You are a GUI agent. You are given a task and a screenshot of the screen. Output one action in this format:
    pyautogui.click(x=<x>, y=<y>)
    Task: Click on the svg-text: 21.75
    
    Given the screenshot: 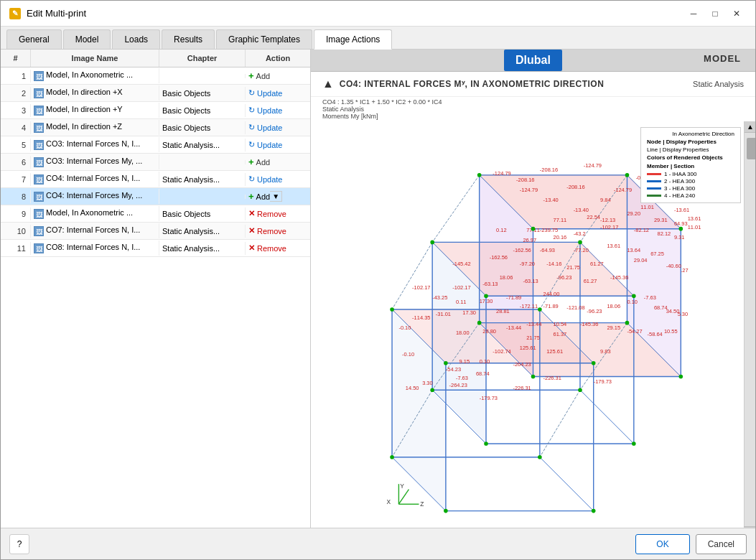 What is the action you would take?
    pyautogui.click(x=573, y=267)
    